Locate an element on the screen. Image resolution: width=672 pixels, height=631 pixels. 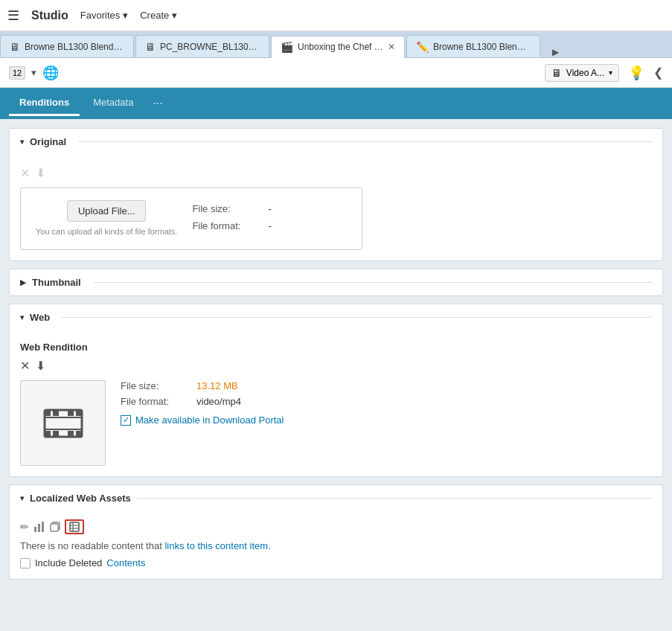
localized-toolbar: ✏ is located at coordinates (336, 527).